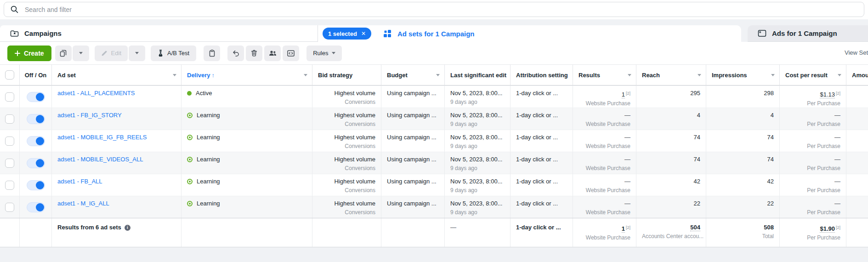 Image resolution: width=868 pixels, height=262 pixels. Describe the element at coordinates (813, 75) in the screenshot. I see `header-cost: Cost per result` at that location.